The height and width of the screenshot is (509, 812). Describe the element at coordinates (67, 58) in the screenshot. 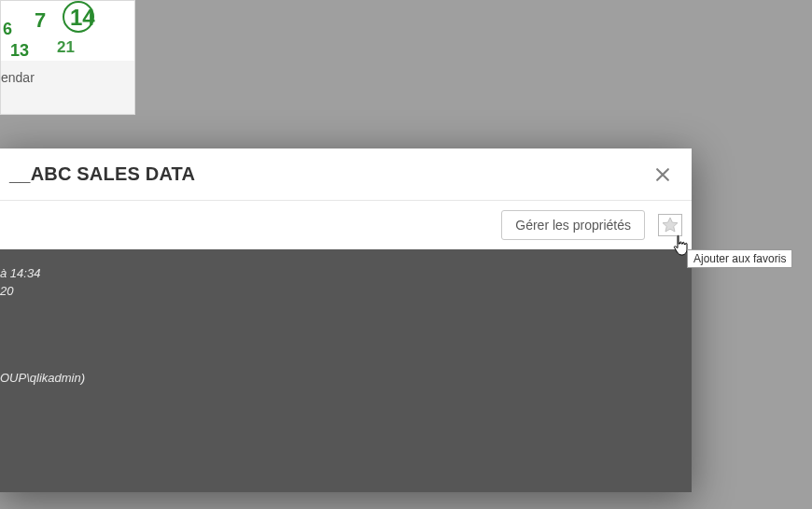

I see `app-card: 6 7 14 13 21 endar` at that location.